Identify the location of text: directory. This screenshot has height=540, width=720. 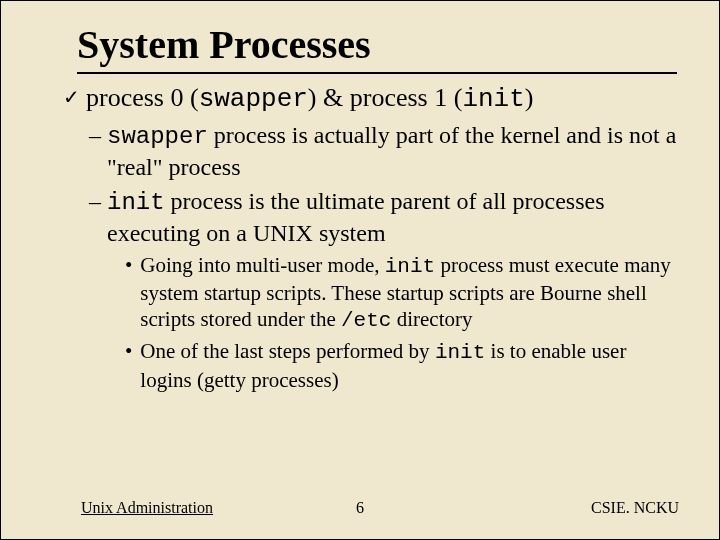
(432, 319).